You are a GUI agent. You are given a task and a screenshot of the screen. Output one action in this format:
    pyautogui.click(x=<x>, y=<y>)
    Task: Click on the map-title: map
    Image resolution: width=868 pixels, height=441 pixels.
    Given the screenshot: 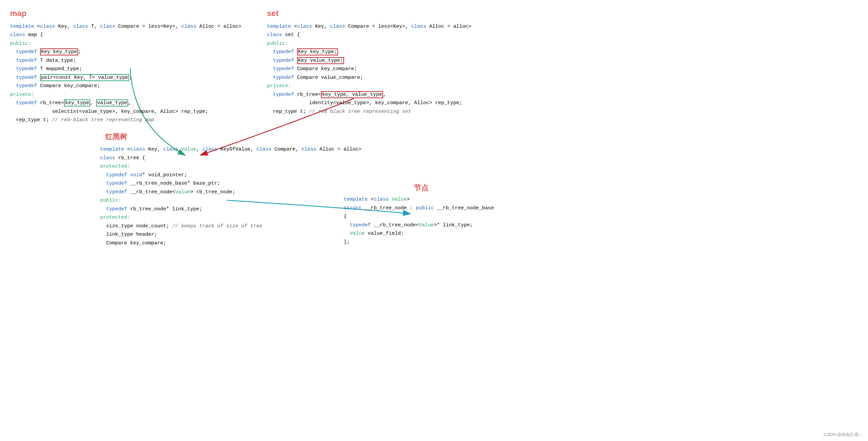 What is the action you would take?
    pyautogui.click(x=126, y=13)
    